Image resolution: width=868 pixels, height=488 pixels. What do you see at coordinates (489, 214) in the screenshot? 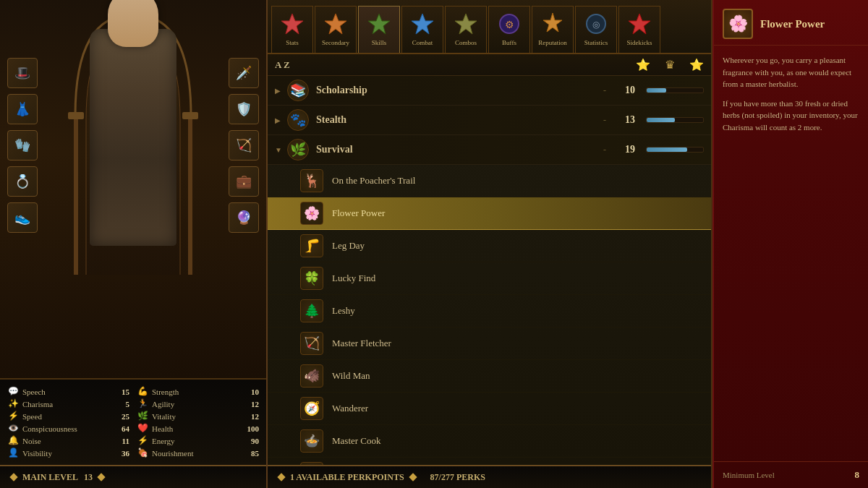
I see `skill-flower-power: 🌸 Flower Power` at bounding box center [489, 214].